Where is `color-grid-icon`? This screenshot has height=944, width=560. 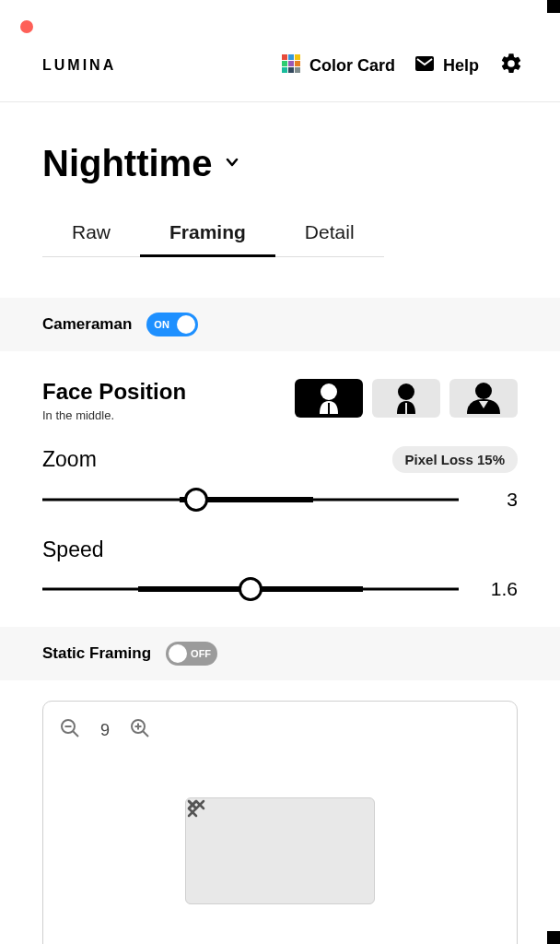
color-grid-icon is located at coordinates (291, 66).